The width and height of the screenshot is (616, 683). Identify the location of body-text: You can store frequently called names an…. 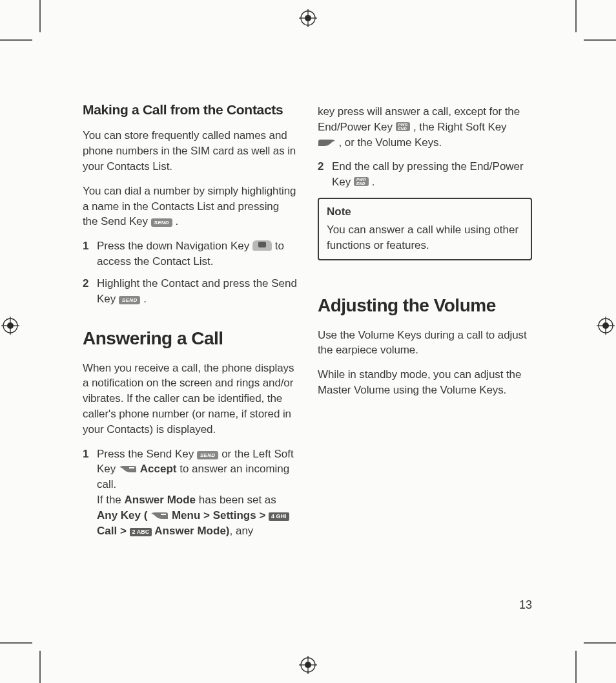
(190, 151).